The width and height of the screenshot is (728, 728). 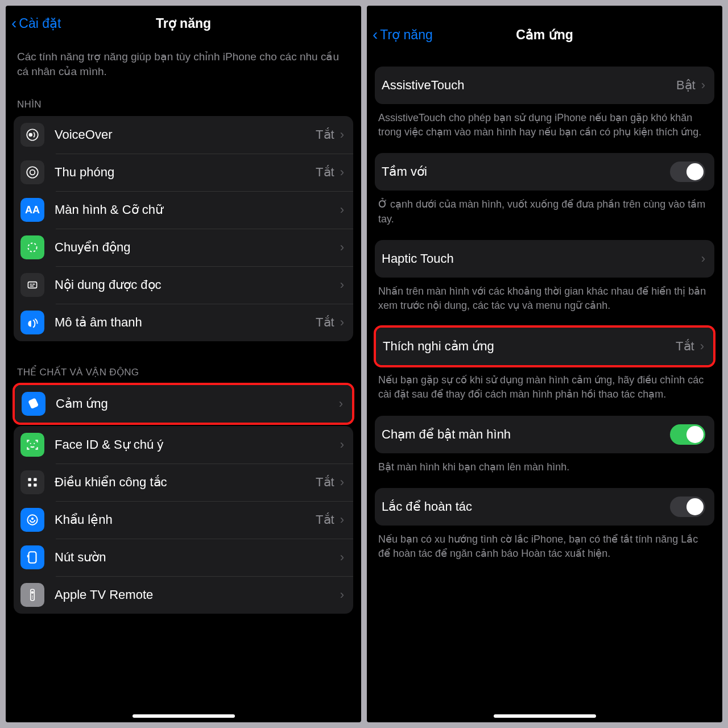 I want to click on back-label: Cài đặt, so click(x=40, y=24).